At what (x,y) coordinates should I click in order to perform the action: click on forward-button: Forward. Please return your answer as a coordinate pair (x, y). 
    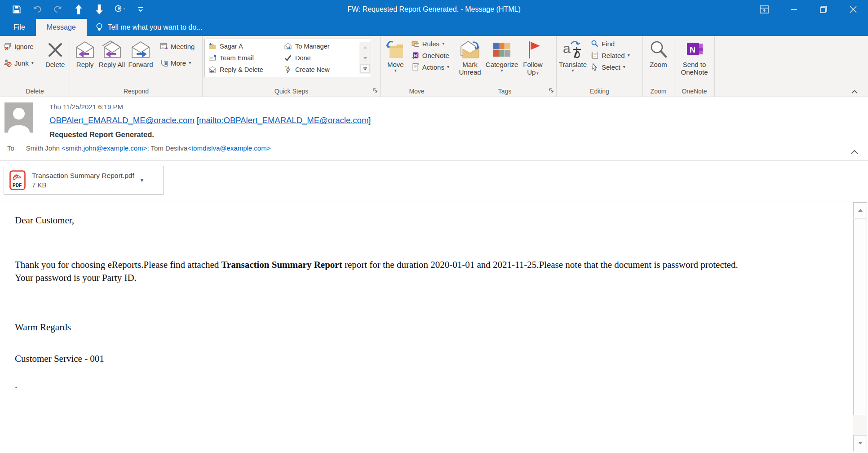
    Looking at the image, I should click on (141, 60).